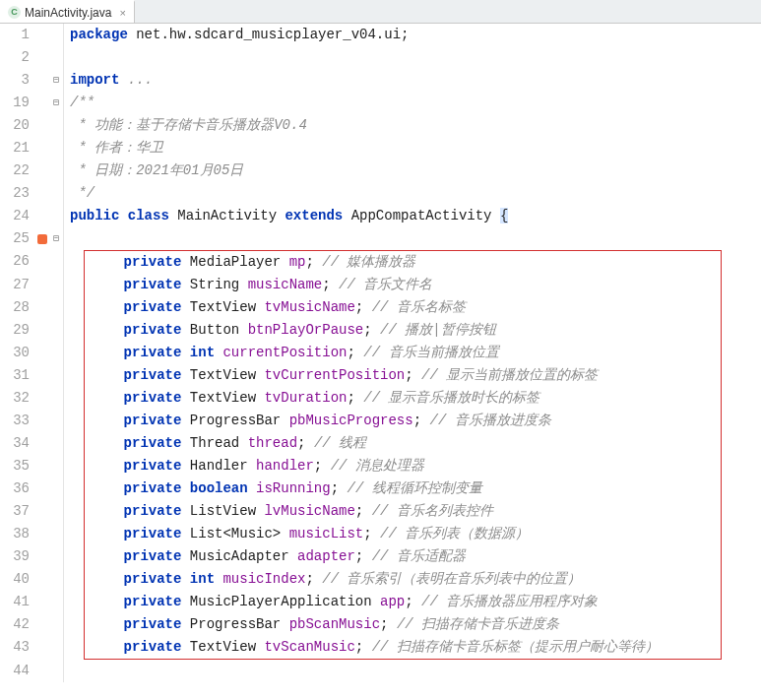 Image resolution: width=761 pixels, height=700 pixels. I want to click on code-line: 39 private MusicAdapter adapter; // 音乐适配…, so click(380, 557).